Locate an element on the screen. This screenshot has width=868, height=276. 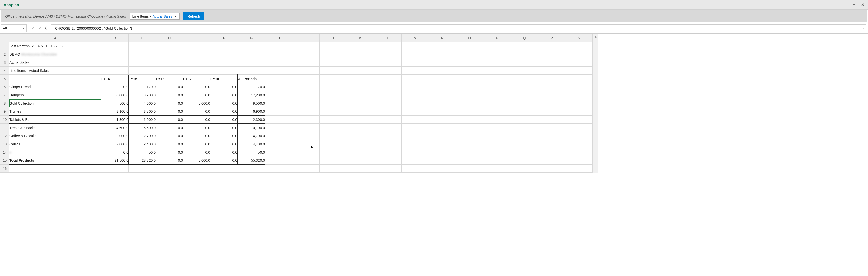
refresh-button: Refresh is located at coordinates (193, 16).